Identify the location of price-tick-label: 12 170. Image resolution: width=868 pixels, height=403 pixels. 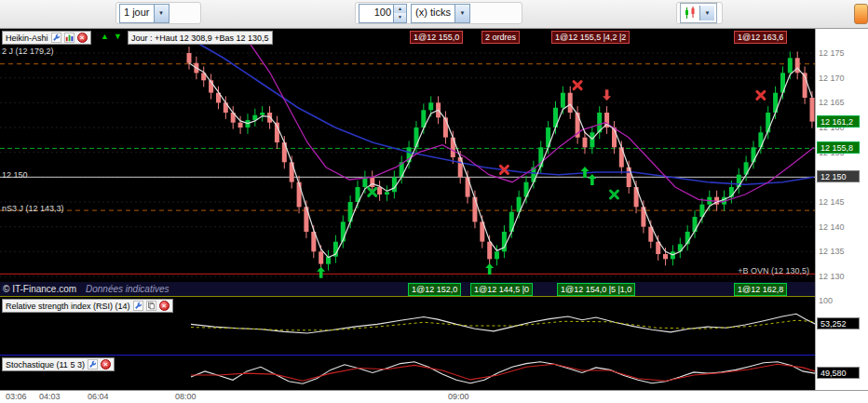
(832, 78).